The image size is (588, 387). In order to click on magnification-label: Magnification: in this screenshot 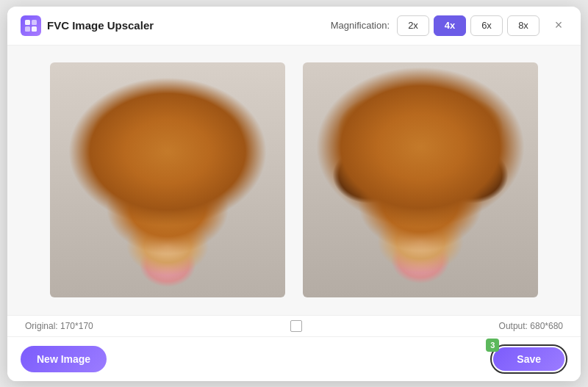, I will do `click(360, 25)`.